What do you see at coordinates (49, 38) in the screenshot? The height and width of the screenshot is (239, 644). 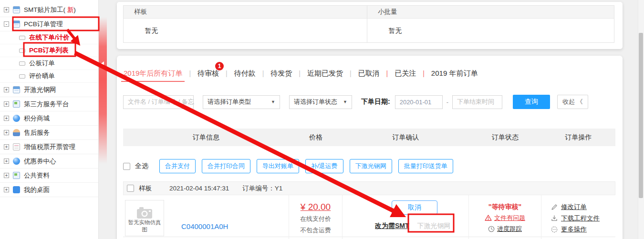 I see `sidebar-item-在线下单/计价: 在线下单/计价` at bounding box center [49, 38].